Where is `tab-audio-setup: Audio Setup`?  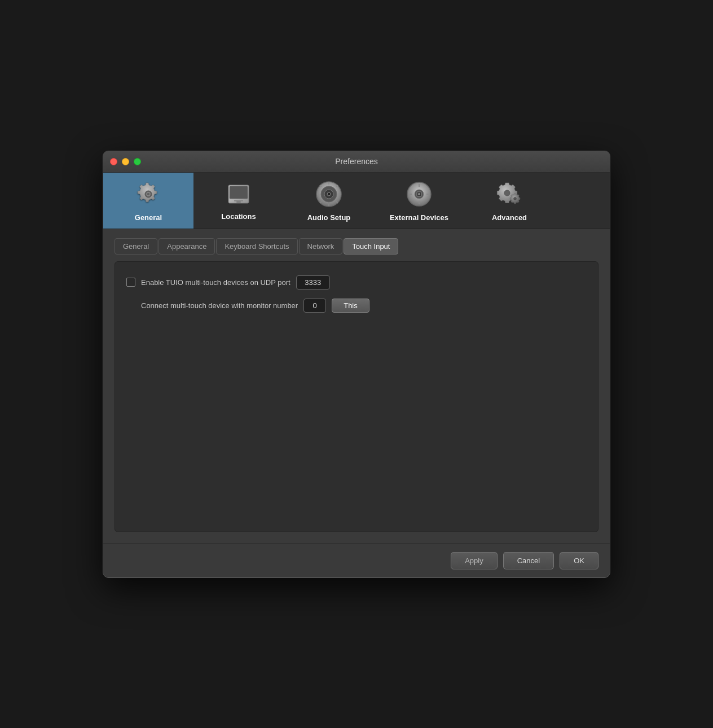
tab-audio-setup: Audio Setup is located at coordinates (329, 201).